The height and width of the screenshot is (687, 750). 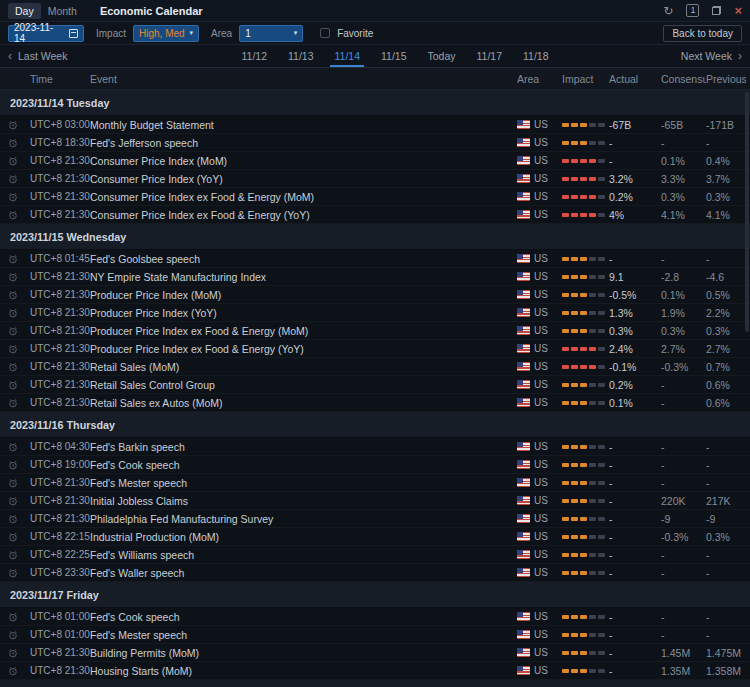 What do you see at coordinates (304, 447) in the screenshot?
I see `event-name: Fed's Barkin speech` at bounding box center [304, 447].